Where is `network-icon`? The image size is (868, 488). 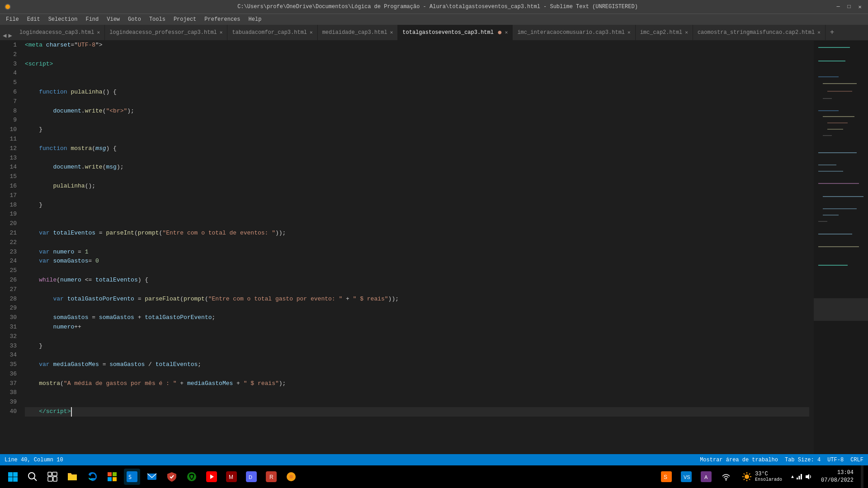 network-icon is located at coordinates (799, 477).